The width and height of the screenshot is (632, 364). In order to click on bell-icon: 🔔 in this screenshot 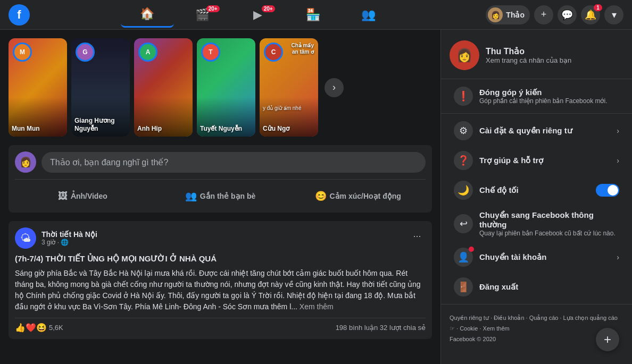, I will do `click(591, 15)`.